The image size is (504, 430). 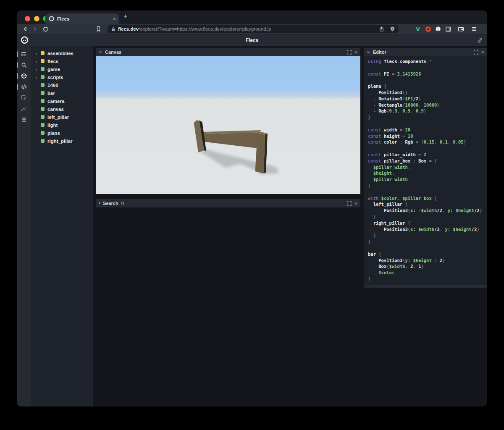 What do you see at coordinates (53, 85) in the screenshot?
I see `tree-item-label: 1460` at bounding box center [53, 85].